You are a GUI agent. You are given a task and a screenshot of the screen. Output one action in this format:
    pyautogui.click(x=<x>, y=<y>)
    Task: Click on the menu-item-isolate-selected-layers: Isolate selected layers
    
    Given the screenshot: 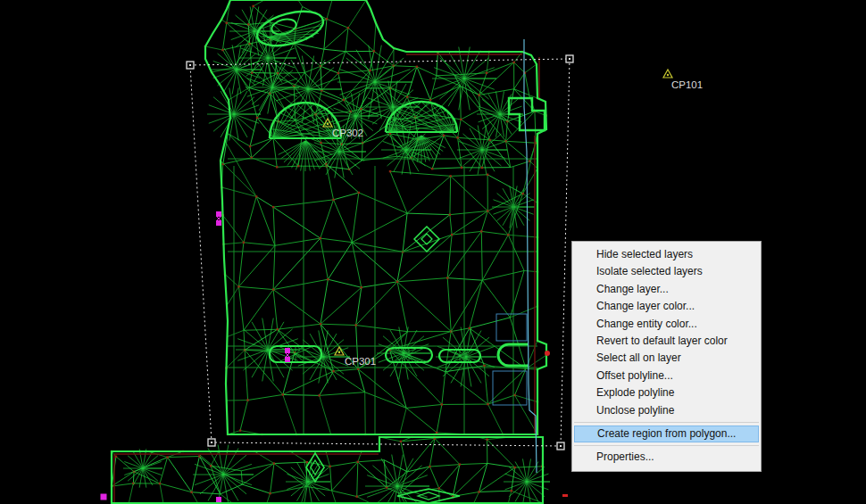 What is the action you would take?
    pyautogui.click(x=666, y=271)
    